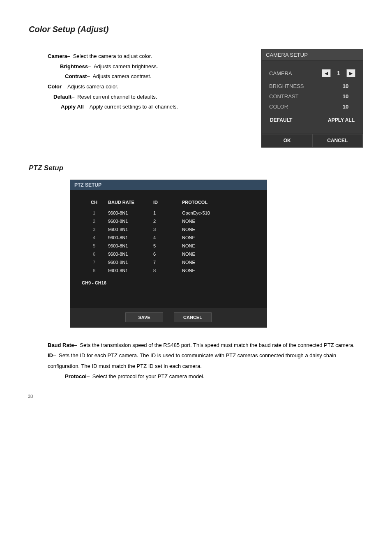 This screenshot has height=557, width=392. I want to click on brightness-value: 10, so click(346, 86).